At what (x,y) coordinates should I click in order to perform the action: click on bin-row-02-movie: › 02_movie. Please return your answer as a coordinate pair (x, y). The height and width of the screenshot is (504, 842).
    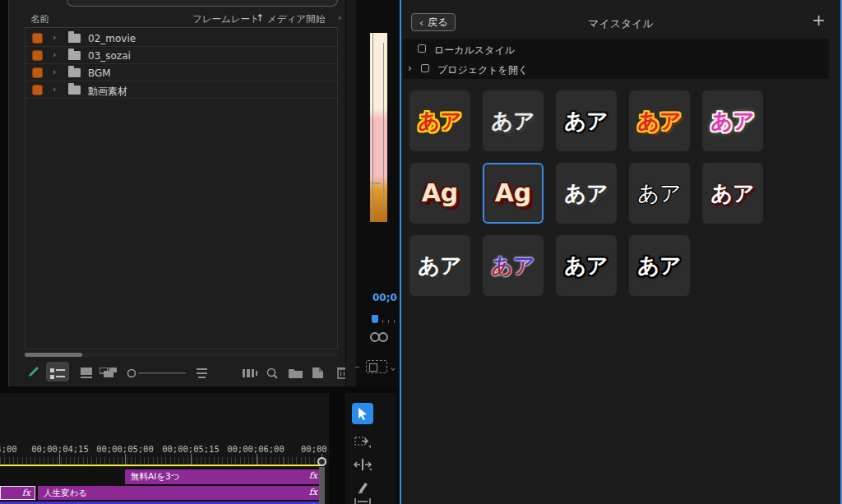
    Looking at the image, I should click on (181, 38).